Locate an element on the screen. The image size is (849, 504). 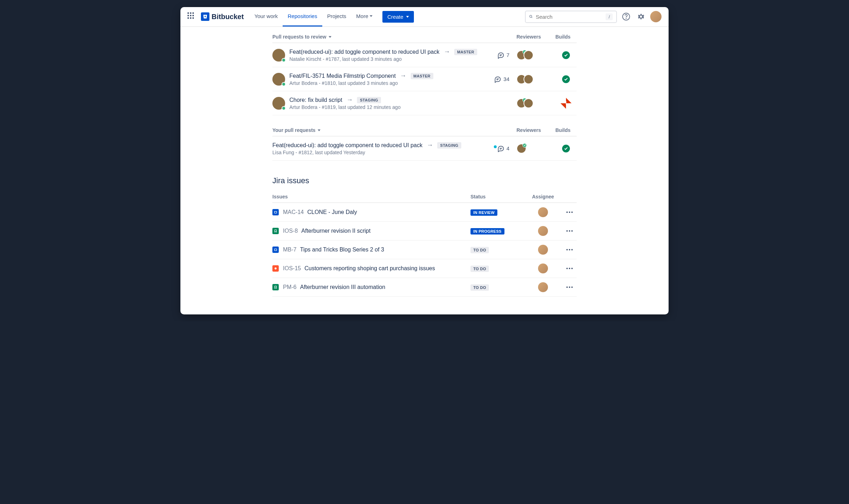
issue-key: IOS-8 is located at coordinates (290, 231).